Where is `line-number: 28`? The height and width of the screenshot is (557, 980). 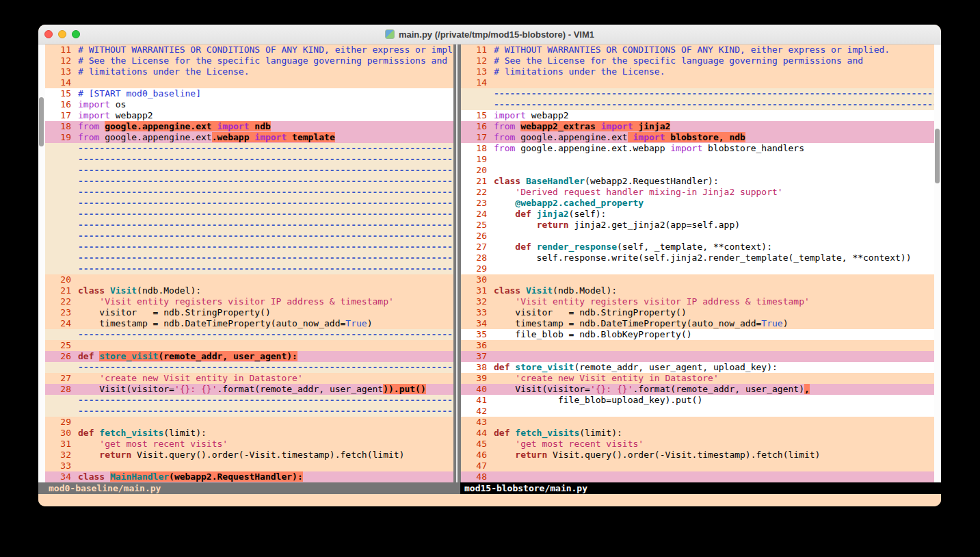
line-number: 28 is located at coordinates (477, 258).